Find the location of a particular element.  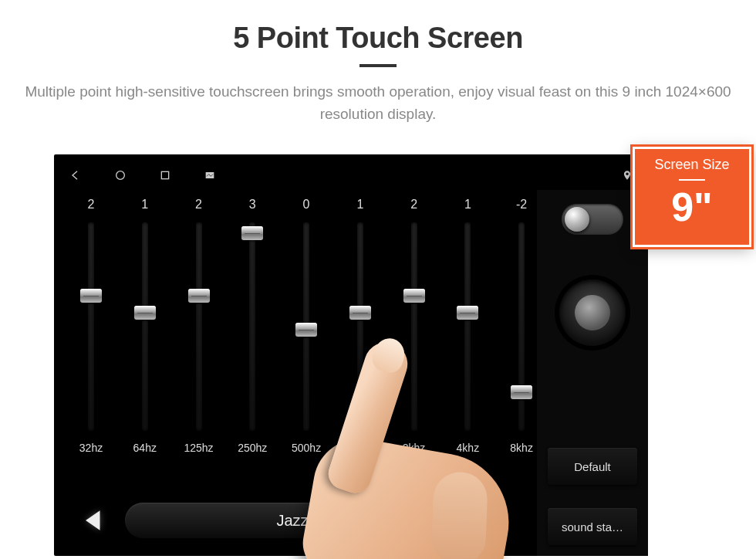

back-icon is located at coordinates (76, 175).